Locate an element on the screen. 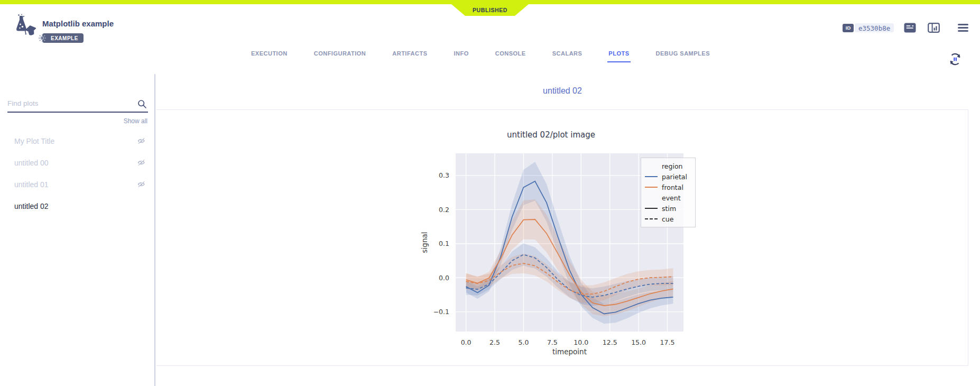  legend-label: frontal is located at coordinates (672, 187).